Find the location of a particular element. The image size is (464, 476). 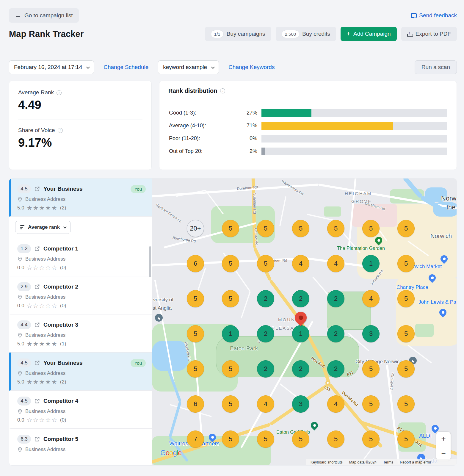

run-a-scan-button: Run a scan is located at coordinates (436, 67).